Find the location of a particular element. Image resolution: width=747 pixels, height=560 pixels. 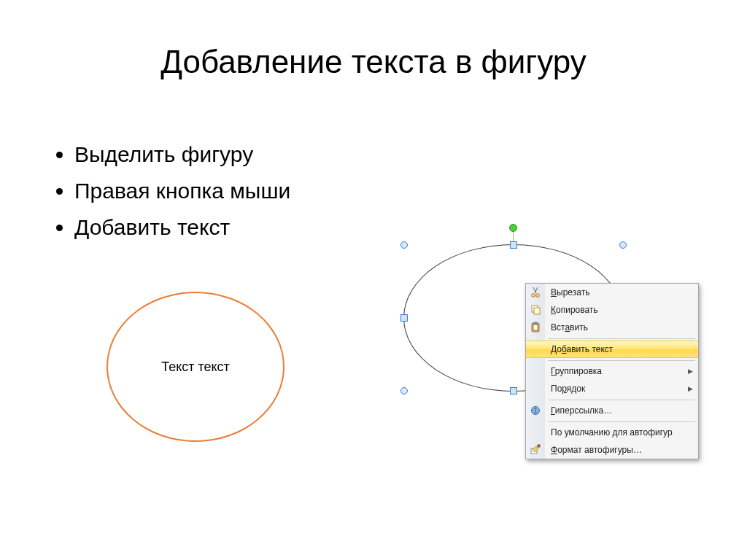

orange-ellipse-shape: Текст текст is located at coordinates (196, 367).